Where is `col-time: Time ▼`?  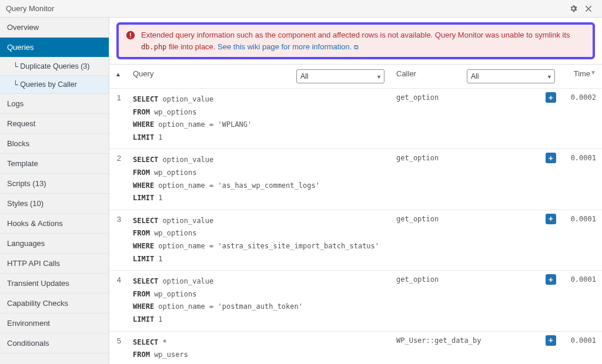 col-time: Time ▼ is located at coordinates (581, 76).